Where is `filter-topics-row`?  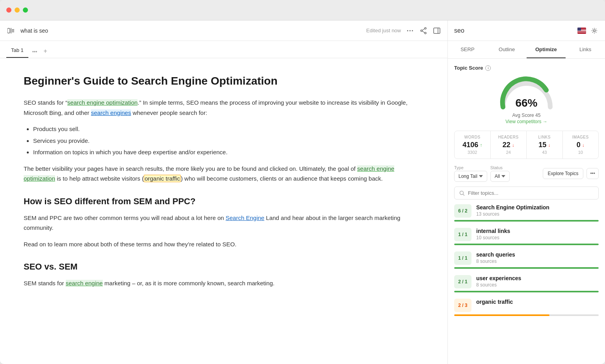
filter-topics-row is located at coordinates (526, 193).